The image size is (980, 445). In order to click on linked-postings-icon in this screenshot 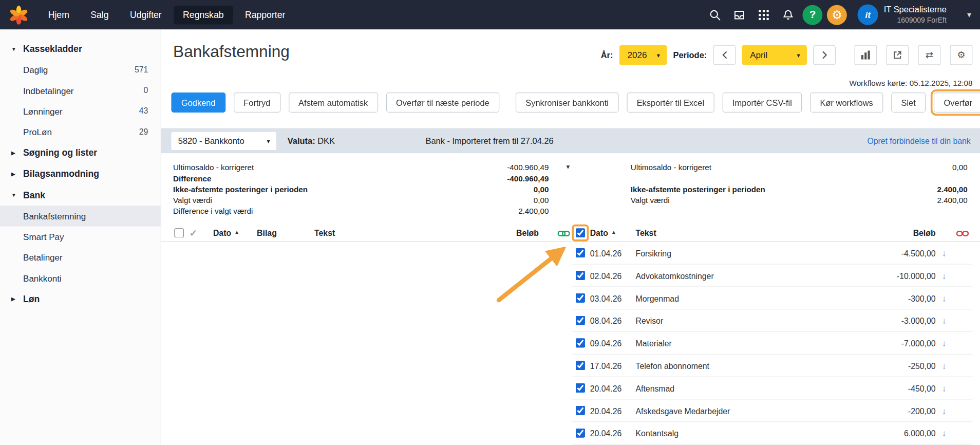, I will do `click(563, 234)`.